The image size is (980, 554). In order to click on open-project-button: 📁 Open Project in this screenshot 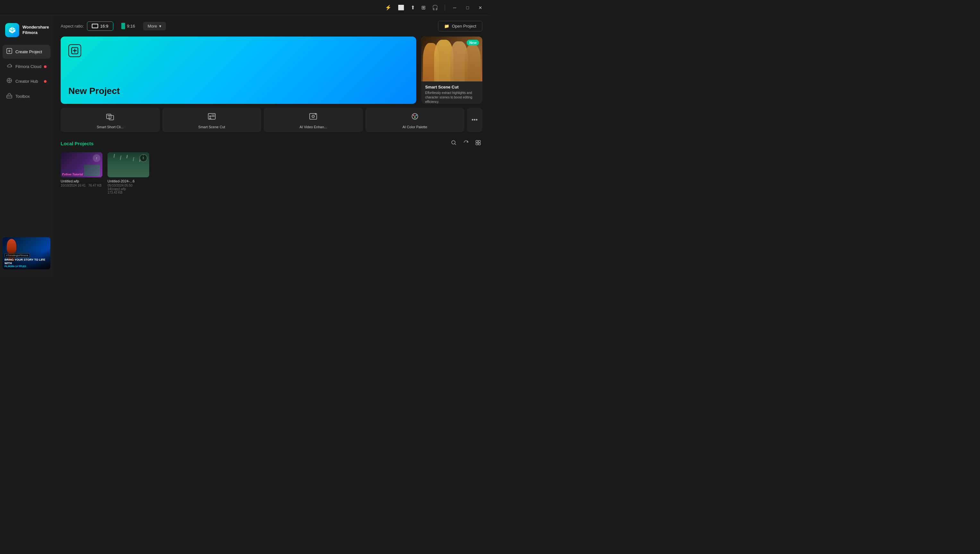, I will do `click(460, 26)`.